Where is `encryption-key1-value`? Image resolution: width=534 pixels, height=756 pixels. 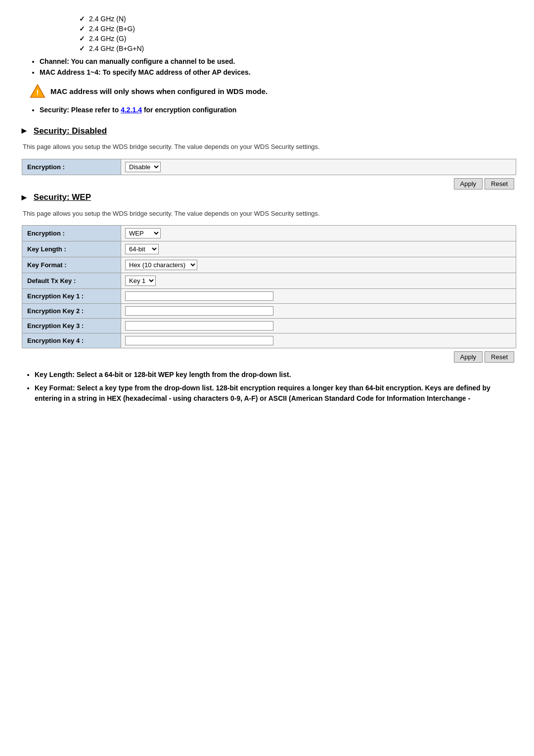 encryption-key1-value is located at coordinates (318, 296).